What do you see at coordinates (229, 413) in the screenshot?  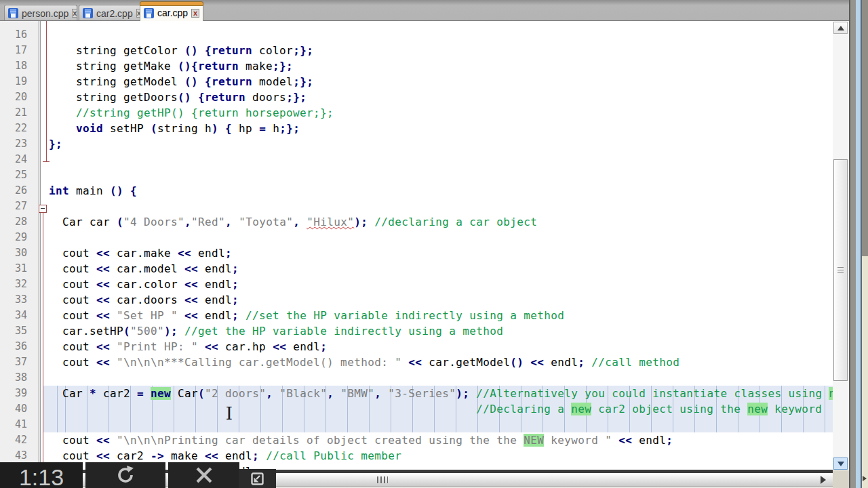 I see `ibeam-cursor: I` at bounding box center [229, 413].